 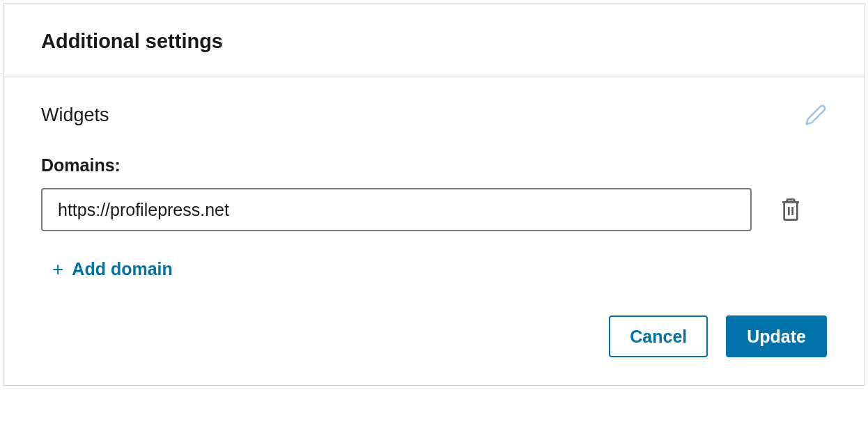 I want to click on plus-icon: +, so click(x=58, y=270).